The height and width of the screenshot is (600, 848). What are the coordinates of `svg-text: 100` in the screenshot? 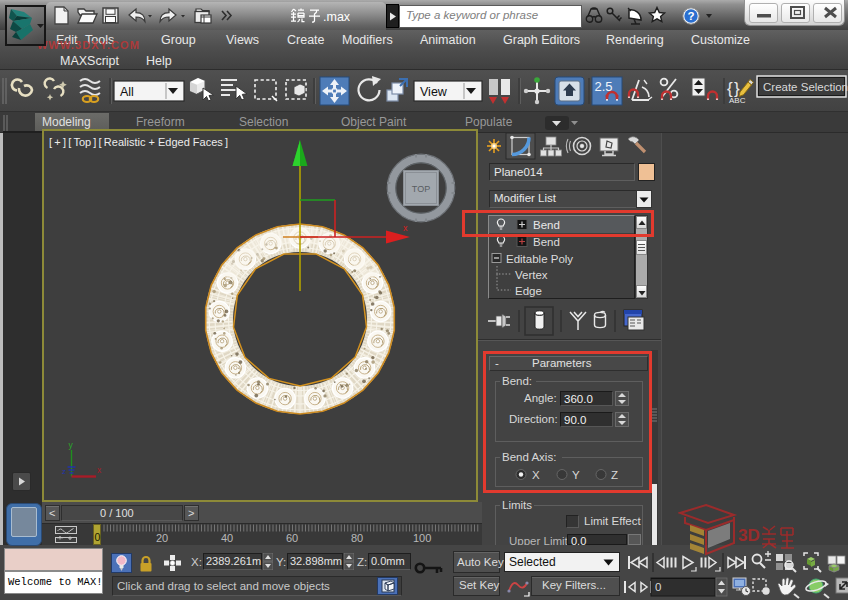 It's located at (422, 538).